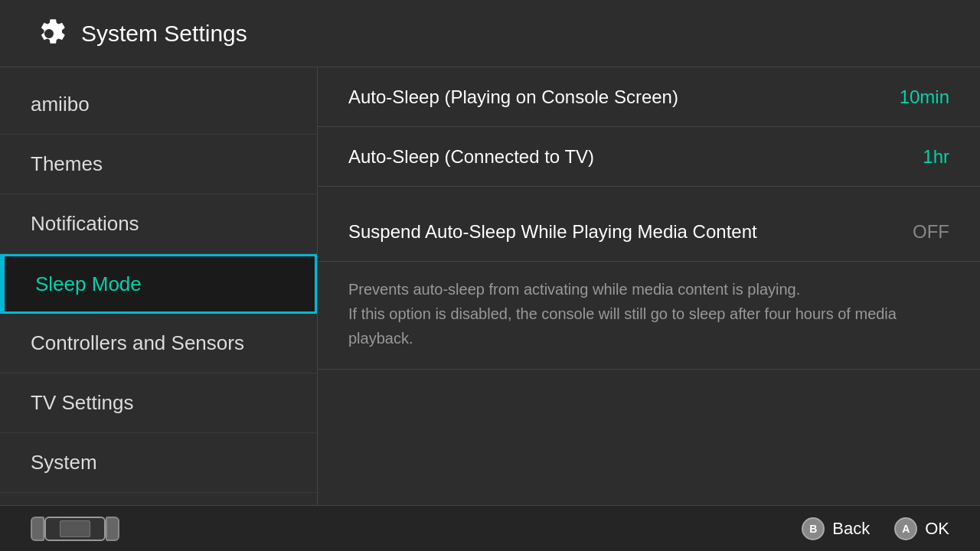 The width and height of the screenshot is (980, 551). What do you see at coordinates (906, 529) in the screenshot?
I see `a-button-icon: A` at bounding box center [906, 529].